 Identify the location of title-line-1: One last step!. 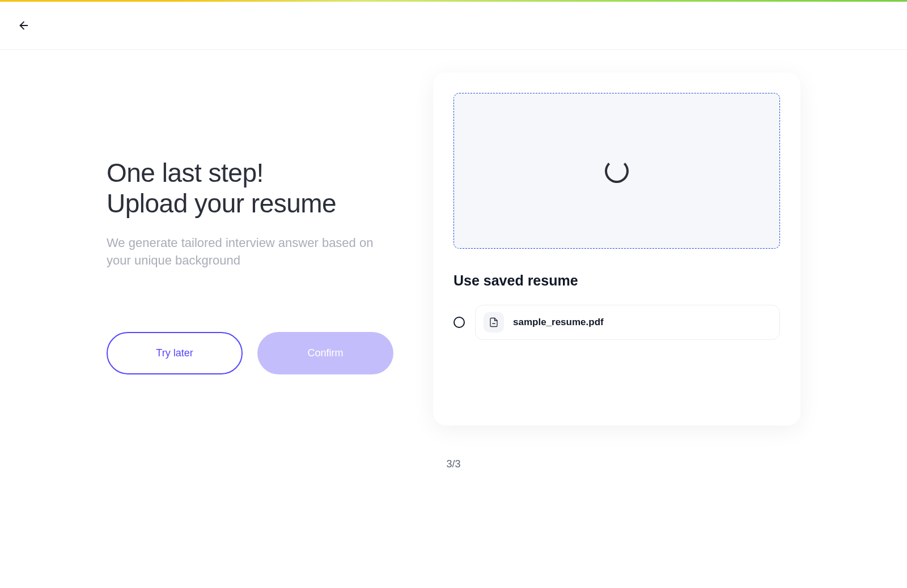
(185, 173).